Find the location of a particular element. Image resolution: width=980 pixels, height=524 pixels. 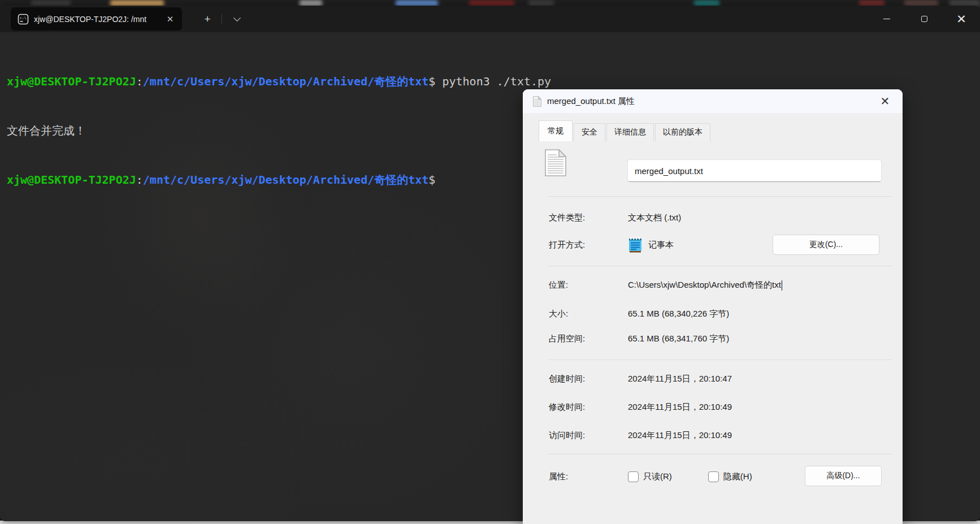

hidden-checkbox-group: 隐藏(H) is located at coordinates (730, 477).